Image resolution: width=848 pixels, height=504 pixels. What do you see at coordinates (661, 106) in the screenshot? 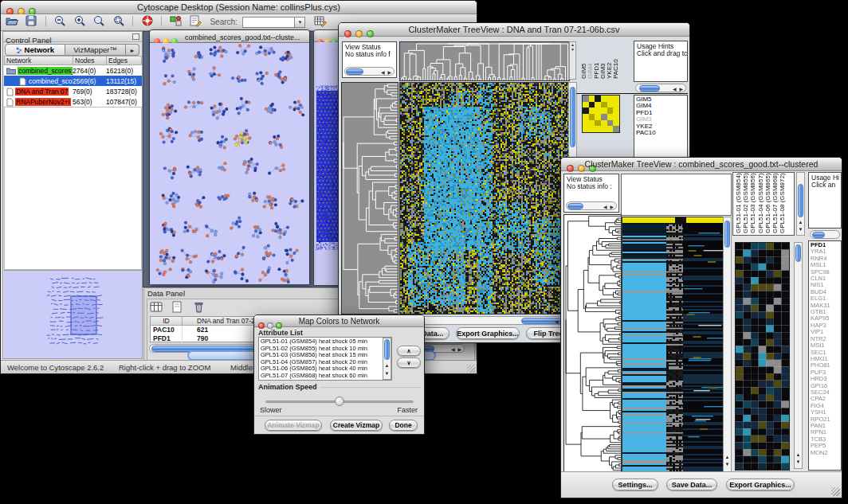
I see `row-label: GIM4` at bounding box center [661, 106].